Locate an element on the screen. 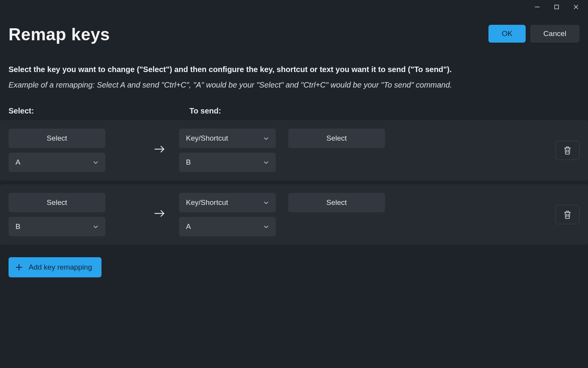  origin-key-dropdown: B is located at coordinates (57, 227).